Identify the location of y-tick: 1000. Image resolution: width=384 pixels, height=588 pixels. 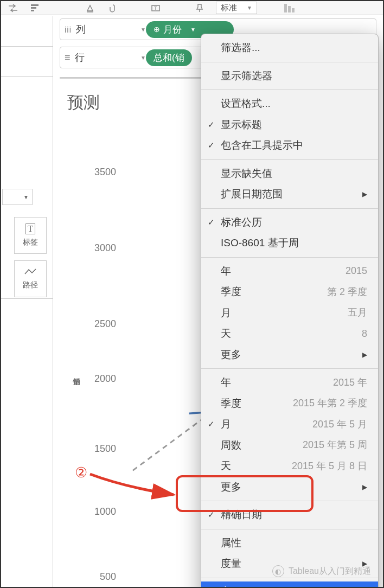
(101, 512).